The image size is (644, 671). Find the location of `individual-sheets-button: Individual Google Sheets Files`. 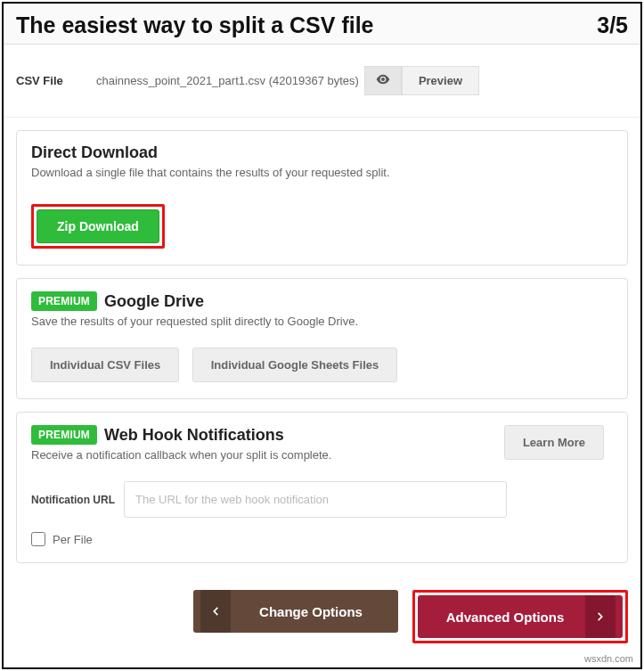

individual-sheets-button: Individual Google Sheets Files is located at coordinates (296, 365).